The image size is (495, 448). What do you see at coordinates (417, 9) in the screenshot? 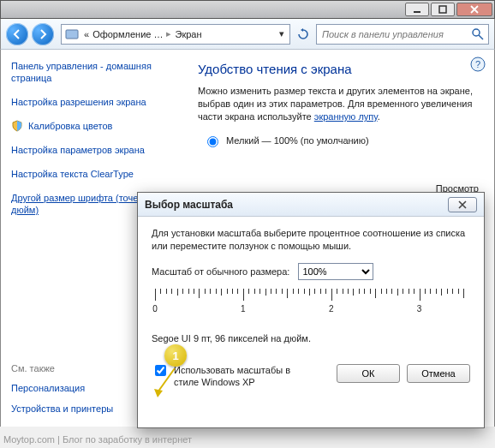
I see `minimize-button` at bounding box center [417, 9].